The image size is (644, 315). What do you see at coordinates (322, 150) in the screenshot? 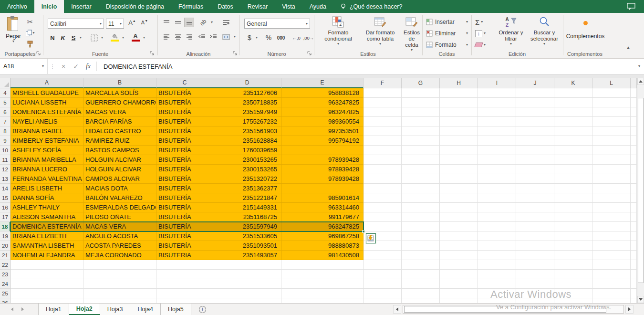
I see `cell-E10` at bounding box center [322, 150].